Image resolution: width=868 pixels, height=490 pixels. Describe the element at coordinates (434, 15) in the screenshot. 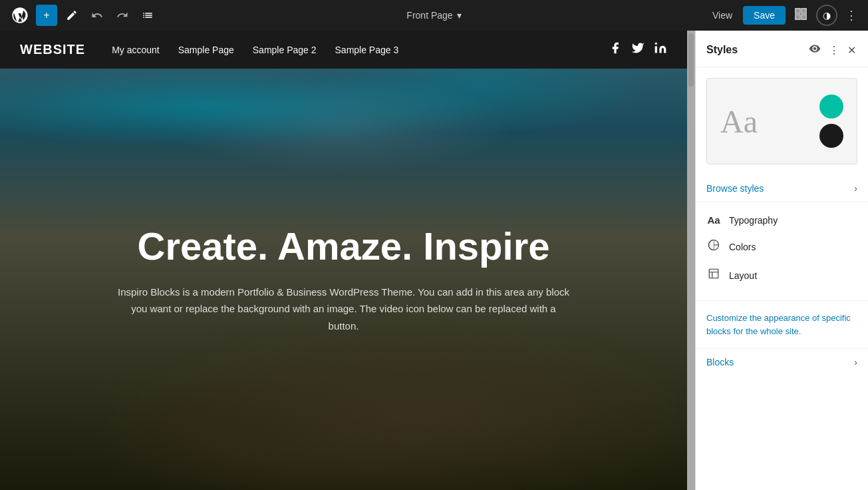

I see `toolbar-center: Front Page ▾` at that location.